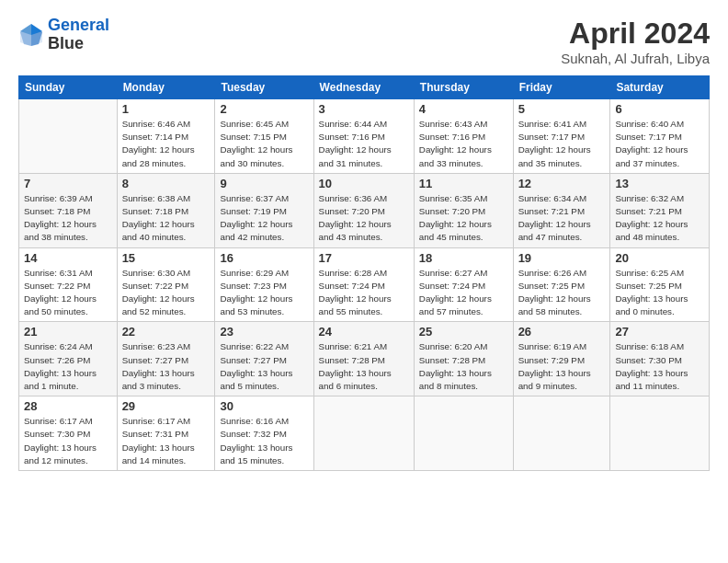  What do you see at coordinates (563, 109) in the screenshot?
I see `day-number: 5` at bounding box center [563, 109].